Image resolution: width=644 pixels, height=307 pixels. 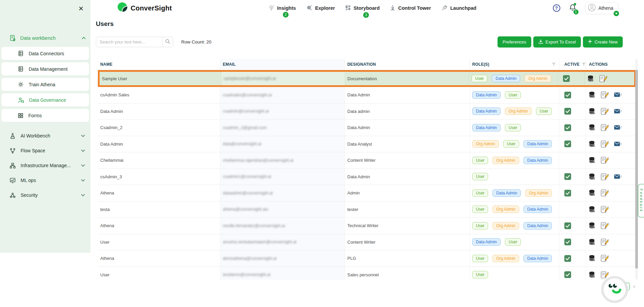 I want to click on table-row: Athenadataadmin@conversight.aiAdminUserD…, so click(x=367, y=193).